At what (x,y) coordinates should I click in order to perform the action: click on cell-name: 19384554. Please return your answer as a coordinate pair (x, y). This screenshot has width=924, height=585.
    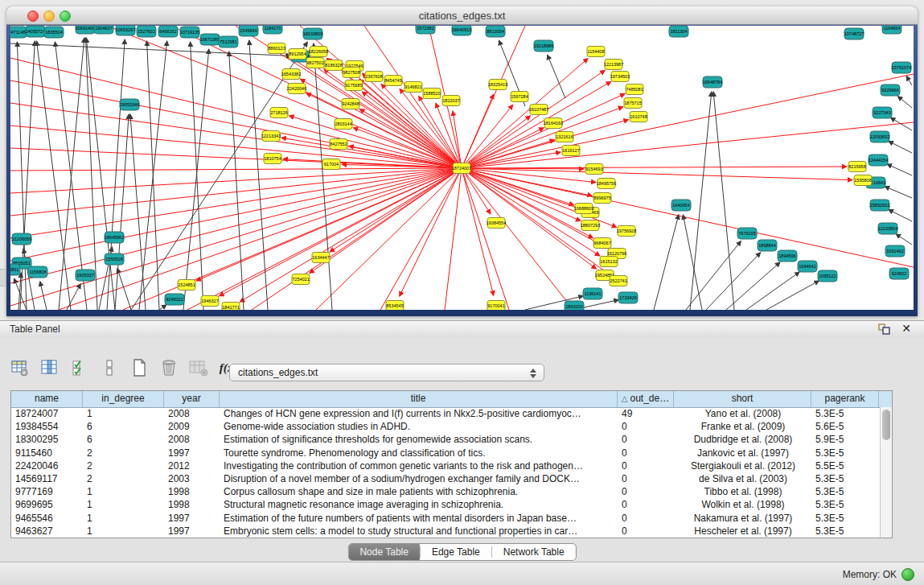
    Looking at the image, I should click on (47, 426).